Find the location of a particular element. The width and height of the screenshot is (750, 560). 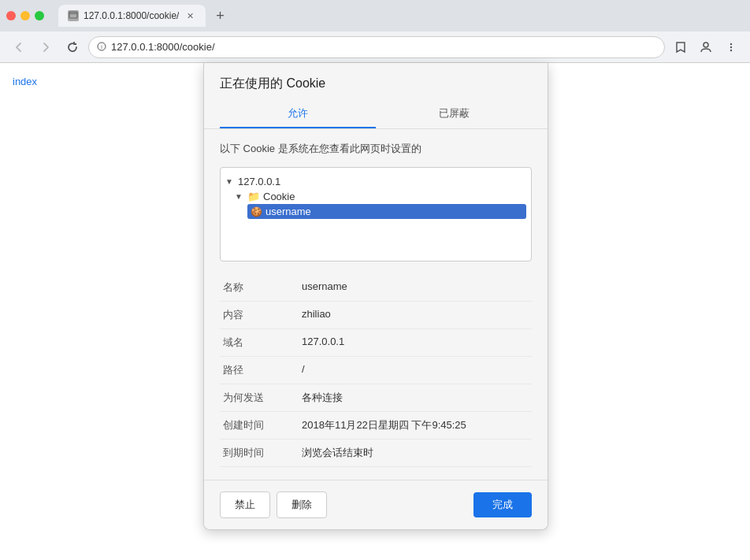

done-button: 完成 is located at coordinates (503, 505).